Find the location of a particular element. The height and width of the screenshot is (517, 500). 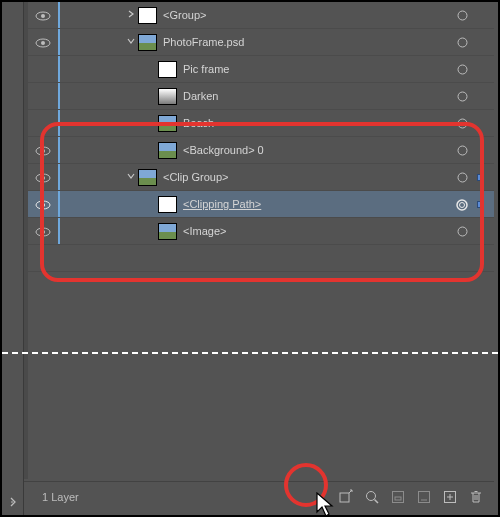

panel-footer: 1 Layer is located at coordinates (259, 496).